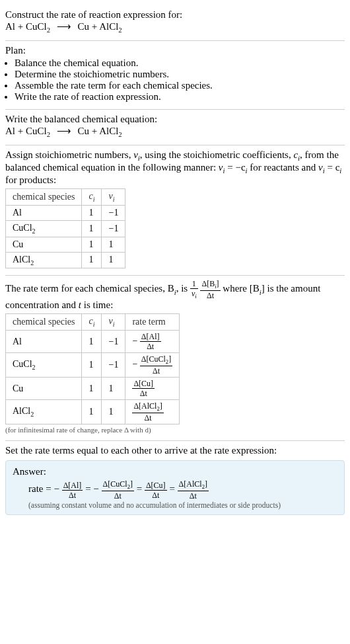  What do you see at coordinates (148, 407) in the screenshot?
I see `num: Δ[AlCl2]` at bounding box center [148, 407].